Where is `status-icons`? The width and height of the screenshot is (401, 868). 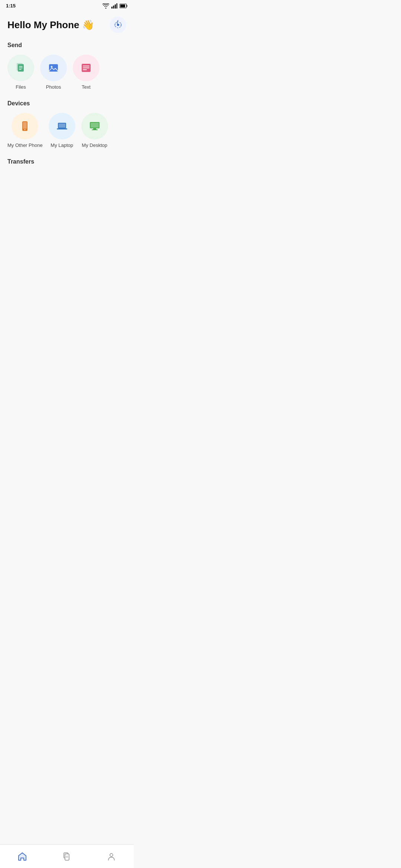
status-icons is located at coordinates (115, 6).